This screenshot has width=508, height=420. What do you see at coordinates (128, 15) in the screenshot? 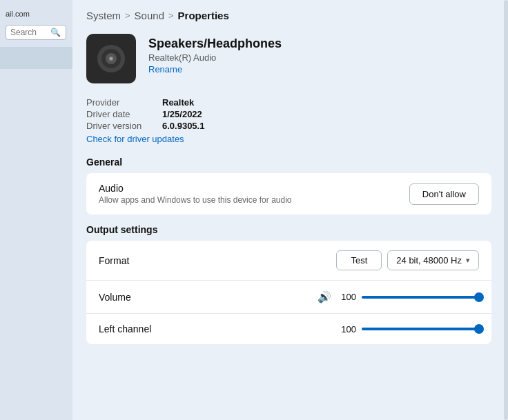
I see `breadcrumb-sep1: >` at bounding box center [128, 15].